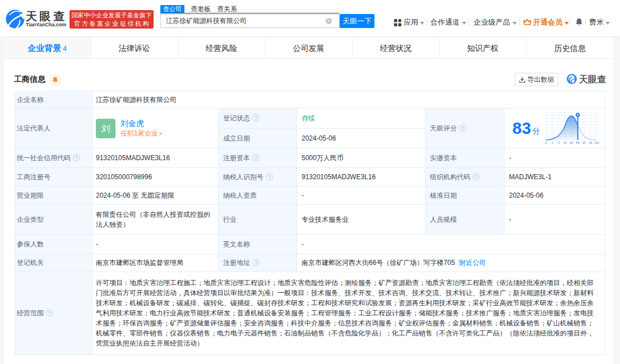  What do you see at coordinates (592, 80) in the screenshot?
I see `svg-text: 天眼查` at bounding box center [592, 80].